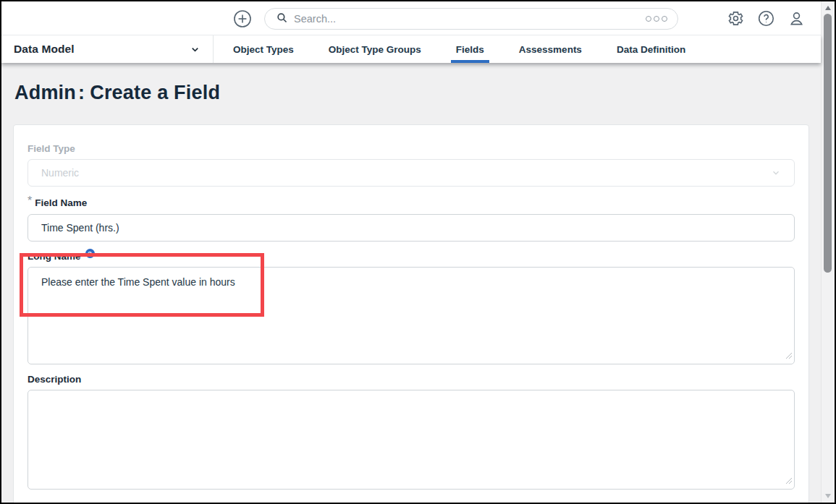 The height and width of the screenshot is (504, 836). What do you see at coordinates (656, 19) in the screenshot?
I see `search-overflow-icon` at bounding box center [656, 19].